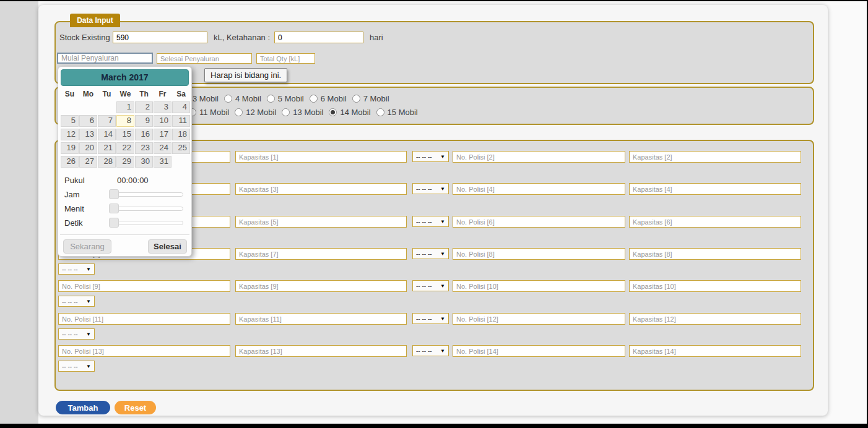 The image size is (868, 428). I want to click on mobil-option-14-mobil: 14 Mobil, so click(349, 113).